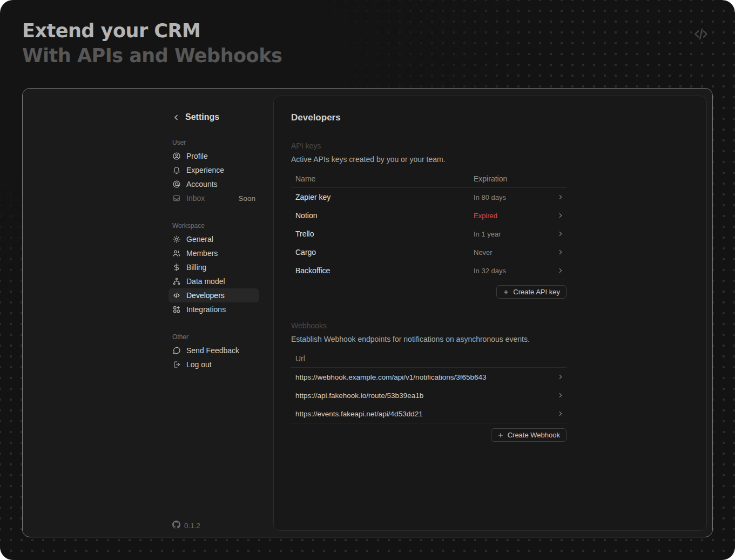  What do you see at coordinates (177, 253) in the screenshot?
I see `users-icon` at bounding box center [177, 253].